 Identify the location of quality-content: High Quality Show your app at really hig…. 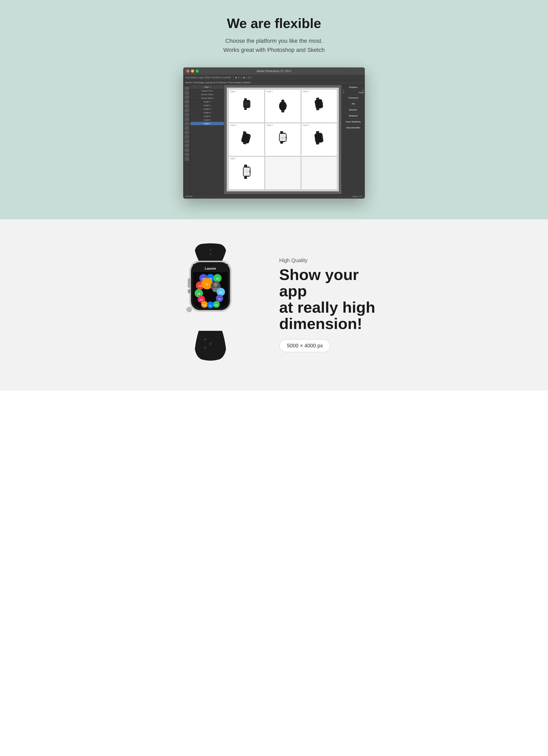
(331, 305).